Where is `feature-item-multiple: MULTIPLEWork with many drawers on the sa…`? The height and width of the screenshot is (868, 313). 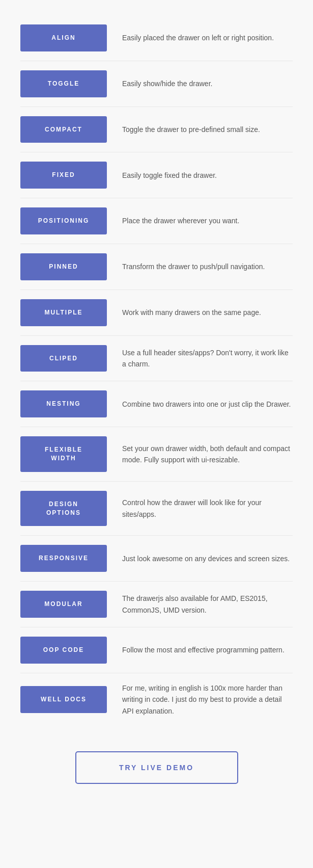 feature-item-multiple: MULTIPLEWork with many drawers on the sa… is located at coordinates (157, 313).